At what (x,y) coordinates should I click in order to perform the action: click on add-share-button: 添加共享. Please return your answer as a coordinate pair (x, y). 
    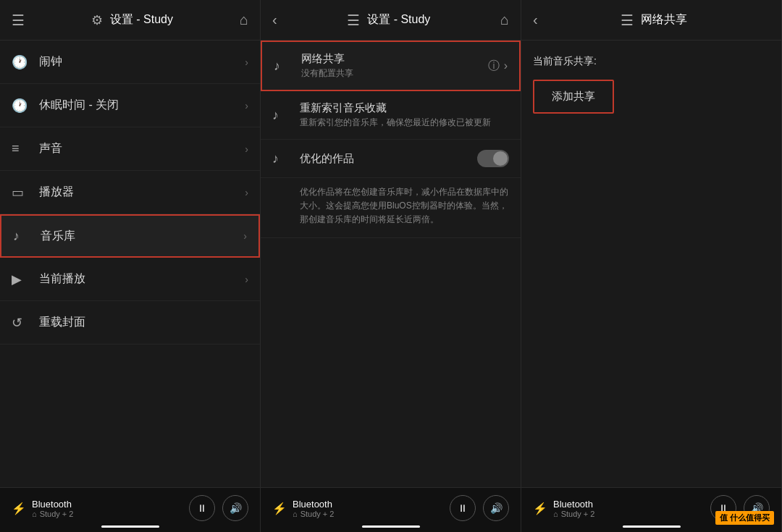
    Looking at the image, I should click on (573, 97).